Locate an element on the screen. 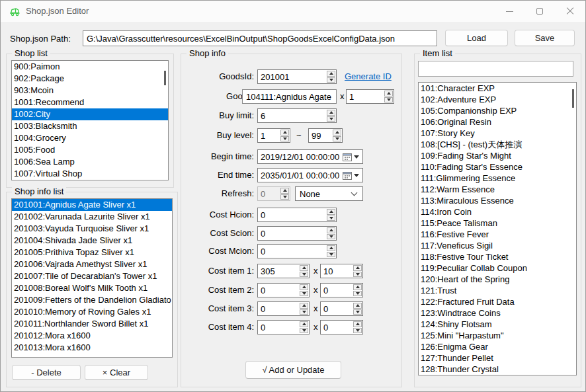 Image resolution: width=586 pixels, height=392 pixels. begin-time-picker is located at coordinates (310, 157).